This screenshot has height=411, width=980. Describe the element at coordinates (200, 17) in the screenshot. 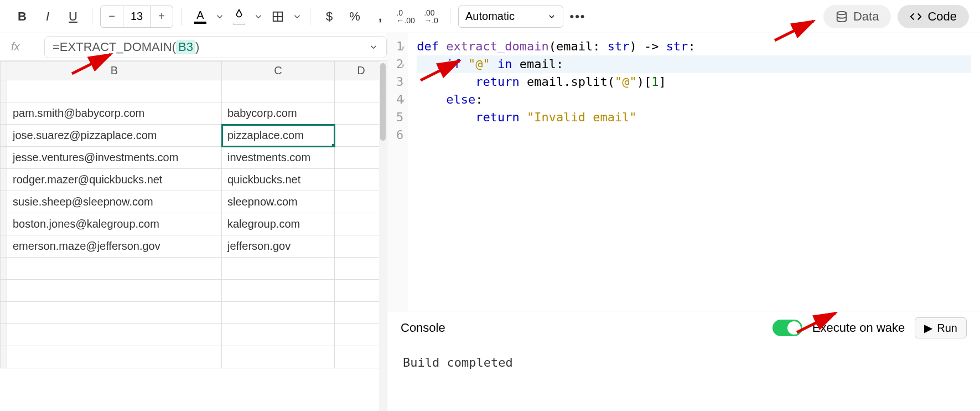

I see `text-color-button: A` at that location.